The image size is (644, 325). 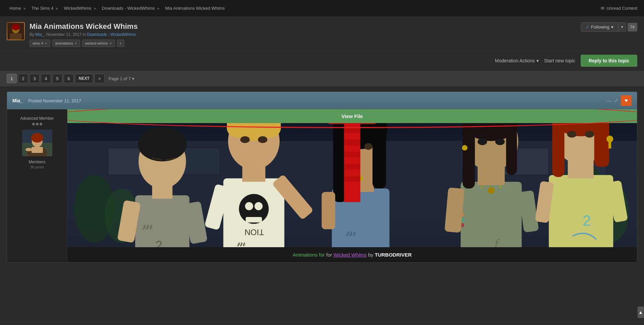 I want to click on topic-author-link: Mia_, so click(x=40, y=35).